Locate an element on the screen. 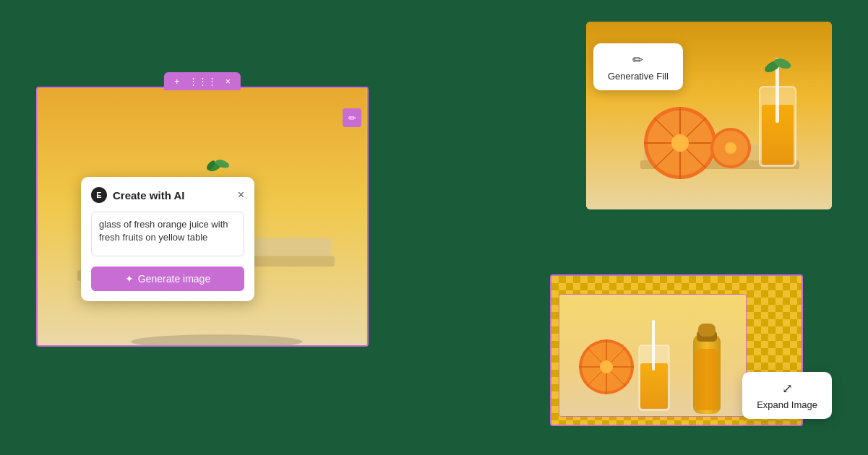 Image resolution: width=868 pixels, height=455 pixels. expand-image-label: Expand Image is located at coordinates (787, 404).